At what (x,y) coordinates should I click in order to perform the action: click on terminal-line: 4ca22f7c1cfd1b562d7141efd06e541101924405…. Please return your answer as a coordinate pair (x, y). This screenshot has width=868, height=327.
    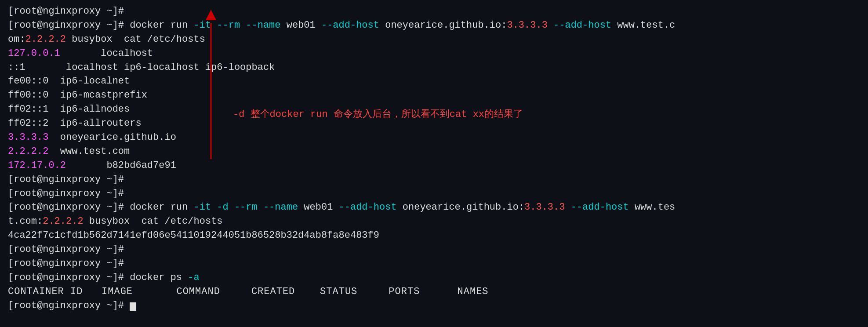
    Looking at the image, I should click on (434, 236).